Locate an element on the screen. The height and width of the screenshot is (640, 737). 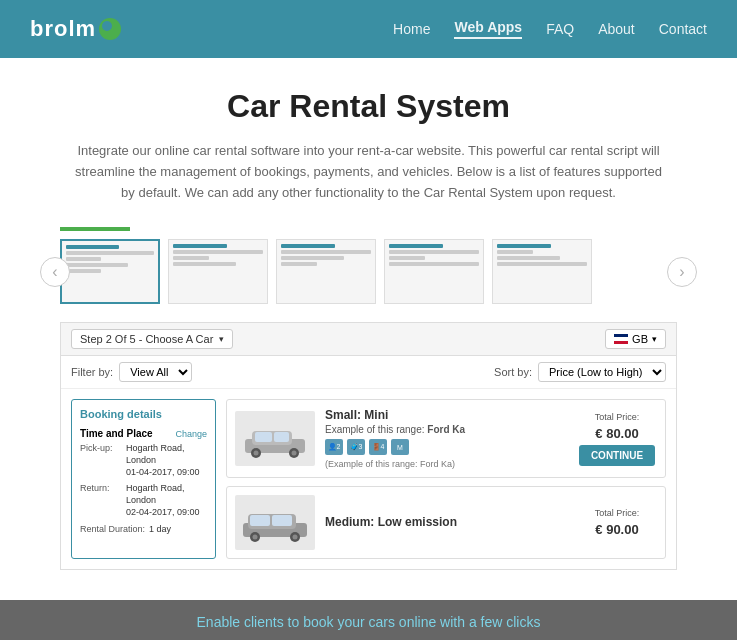
icon-doors: 🚪4 is located at coordinates (378, 447).